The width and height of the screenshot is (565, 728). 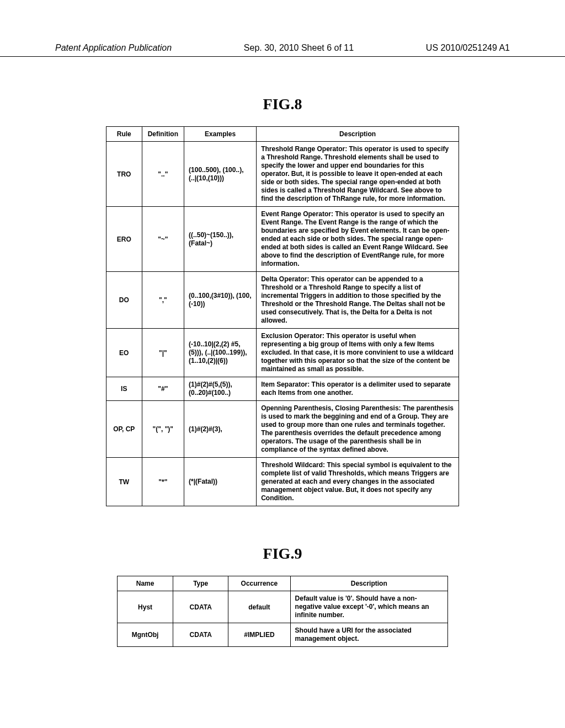 What do you see at coordinates (358, 300) in the screenshot?
I see `cell-description: Delta Operator: This operator can be app…` at bounding box center [358, 300].